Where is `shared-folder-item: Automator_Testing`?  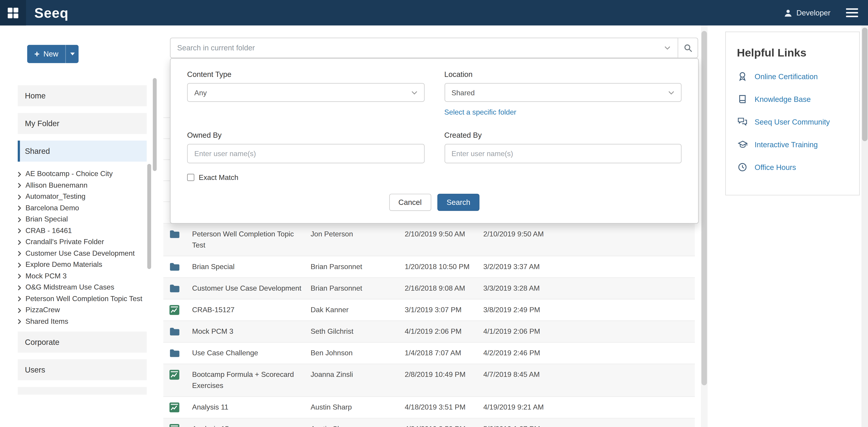
shared-folder-item: Automator_Testing is located at coordinates (82, 197).